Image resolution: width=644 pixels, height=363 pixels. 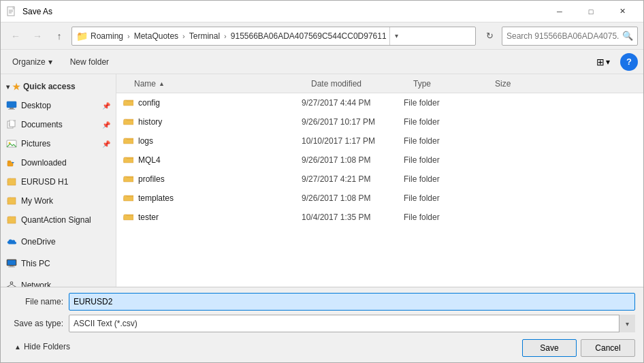 What do you see at coordinates (59, 180) in the screenshot?
I see `sidebar: ▾ ★ Quick access Desktop 📌` at bounding box center [59, 180].